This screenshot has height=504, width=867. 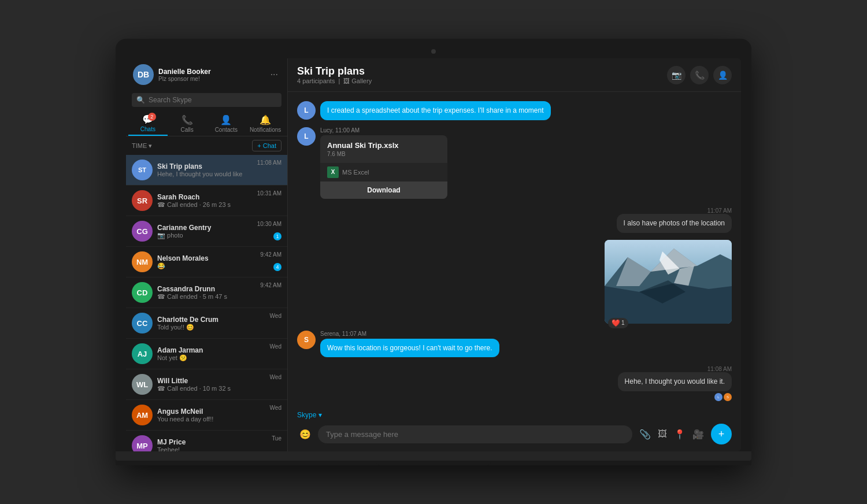 I want to click on video-button: 🎥, so click(x=698, y=435).